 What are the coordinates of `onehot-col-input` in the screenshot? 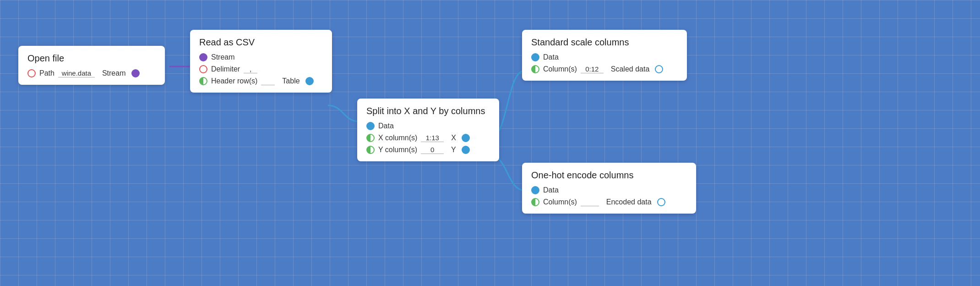 It's located at (590, 202).